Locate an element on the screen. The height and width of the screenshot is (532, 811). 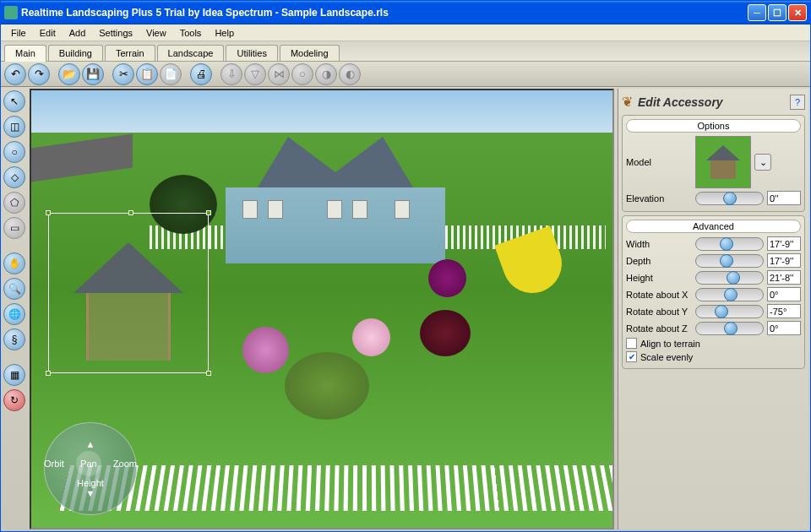
fence-front is located at coordinates (337, 488).